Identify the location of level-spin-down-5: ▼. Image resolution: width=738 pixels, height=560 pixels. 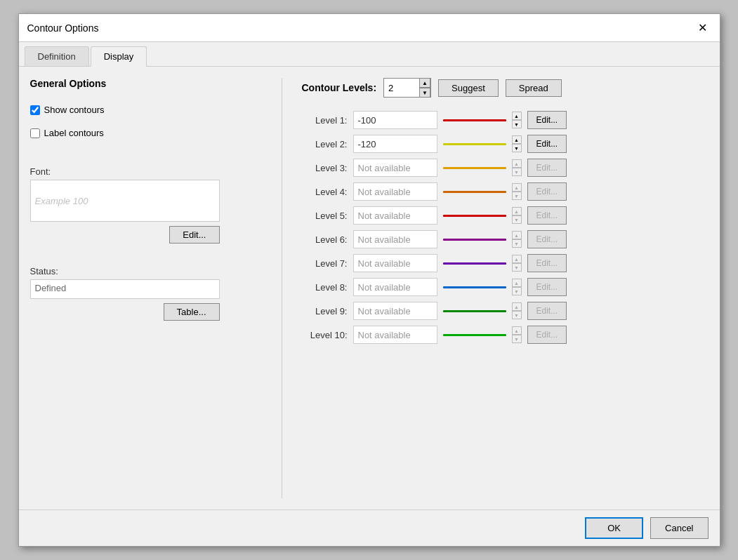
(517, 220).